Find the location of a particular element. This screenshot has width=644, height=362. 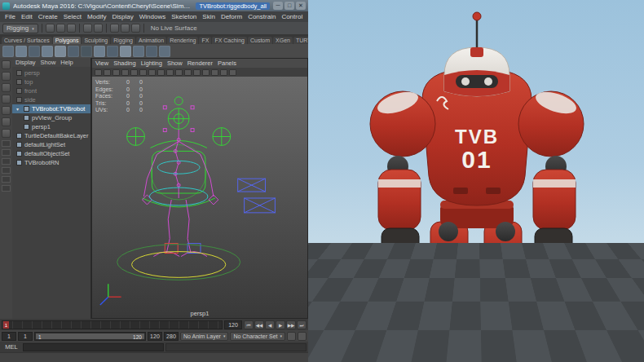

save-scene-icon is located at coordinates (72, 28).